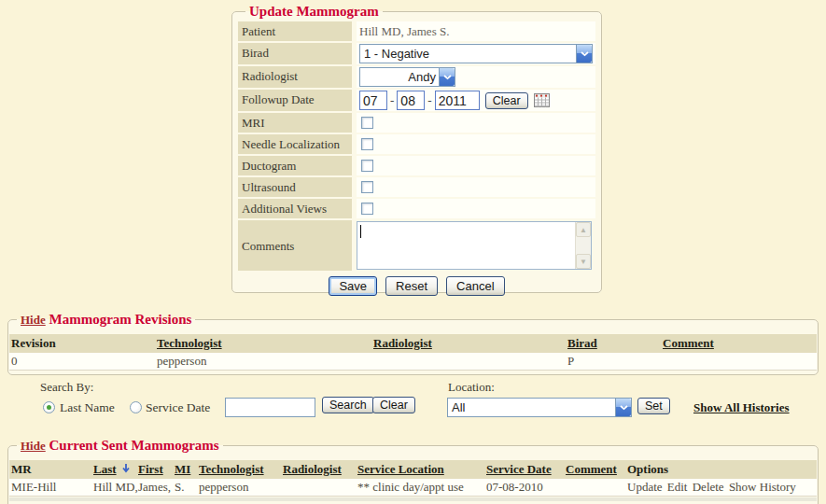  I want to click on revision-value: 0, so click(84, 361).